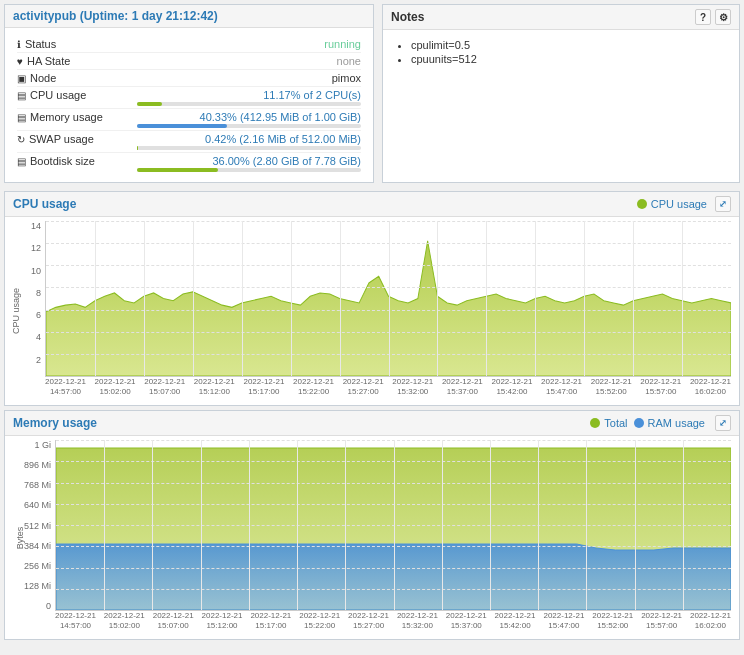 This screenshot has width=744, height=655. Describe the element at coordinates (249, 117) in the screenshot. I see `memory-value: 40.33% (412.95 MiB of 1.00 GiB)` at that location.